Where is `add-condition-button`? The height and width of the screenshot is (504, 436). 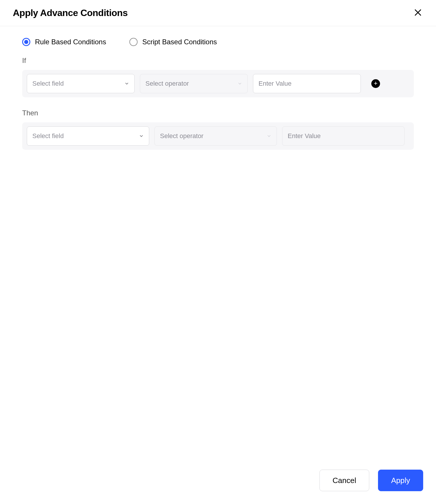
add-condition-button is located at coordinates (376, 84).